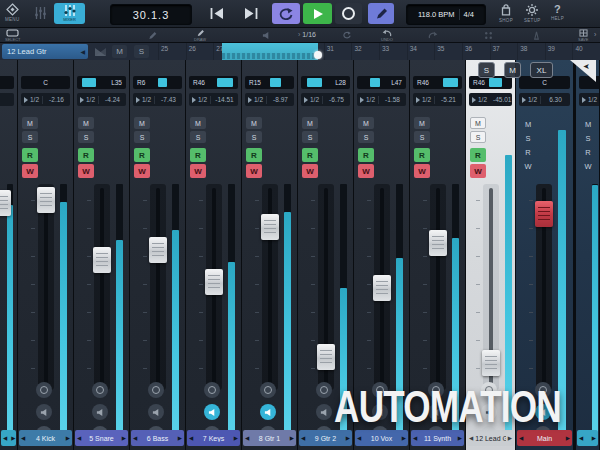  Describe the element at coordinates (583, 71) in the screenshot. I see `fold-panel-button: ➤` at that location.